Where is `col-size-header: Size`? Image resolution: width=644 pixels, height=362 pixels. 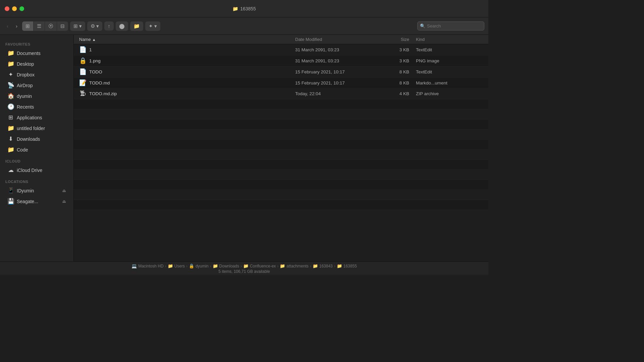 col-size-header: Size is located at coordinates (399, 40).